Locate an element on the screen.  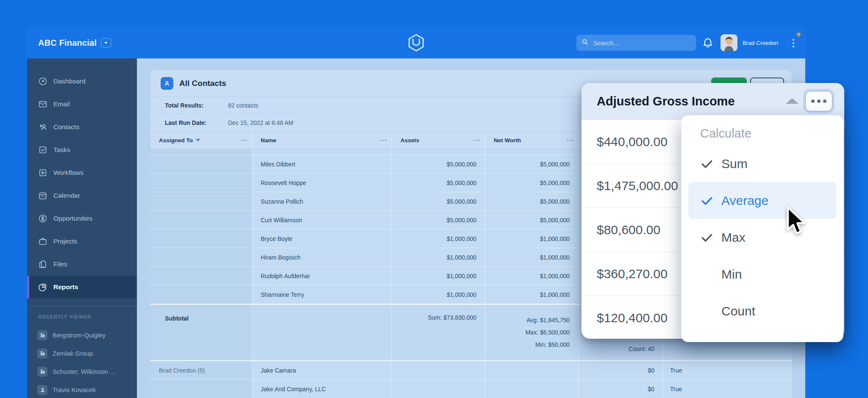
user-avatar is located at coordinates (729, 43).